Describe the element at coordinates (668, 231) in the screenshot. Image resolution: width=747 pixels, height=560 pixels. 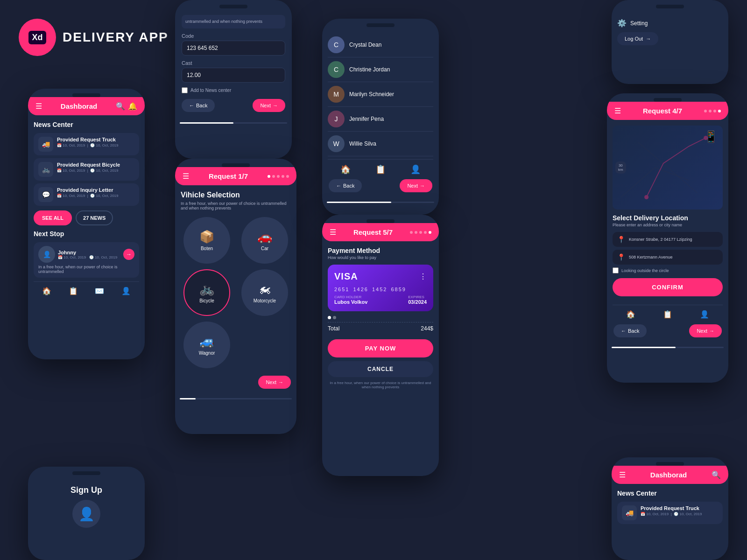
I see `delivery-body: 30km 📱 Select Delivery Location Please e…` at that location.